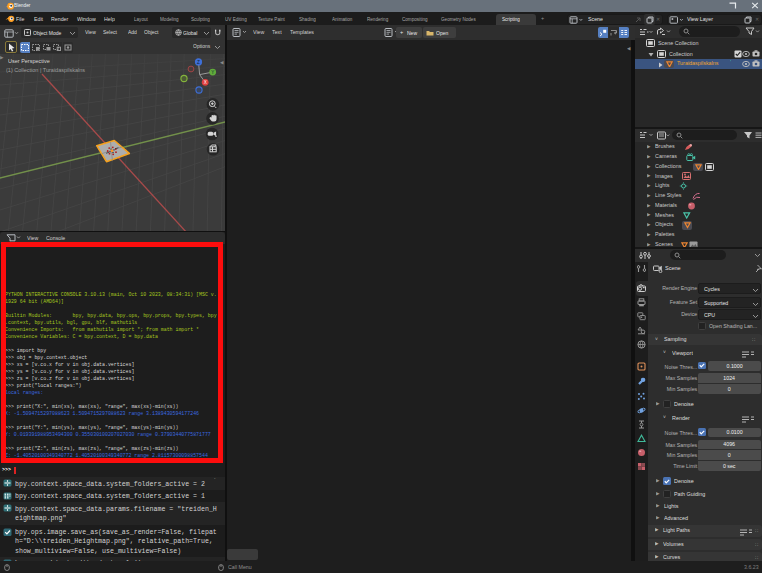 The image size is (762, 573). I want to click on svg-text: Y, so click(212, 72).